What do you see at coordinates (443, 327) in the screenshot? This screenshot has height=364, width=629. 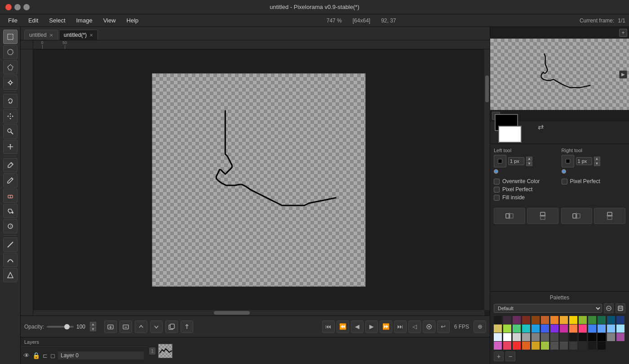 I see `undo-btn: ↩` at bounding box center [443, 327].